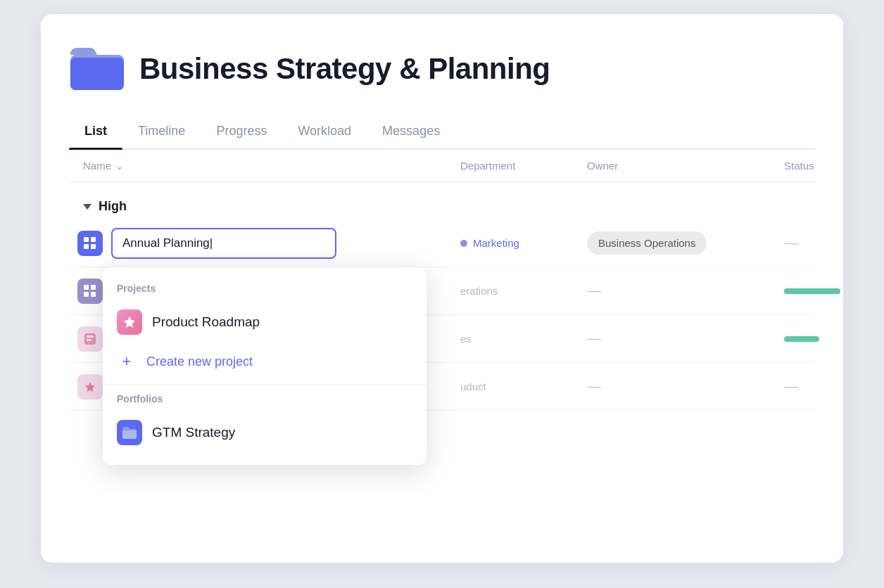 The height and width of the screenshot is (588, 884). Describe the element at coordinates (674, 291) in the screenshot. I see `row2-owner-cell: —` at that location.